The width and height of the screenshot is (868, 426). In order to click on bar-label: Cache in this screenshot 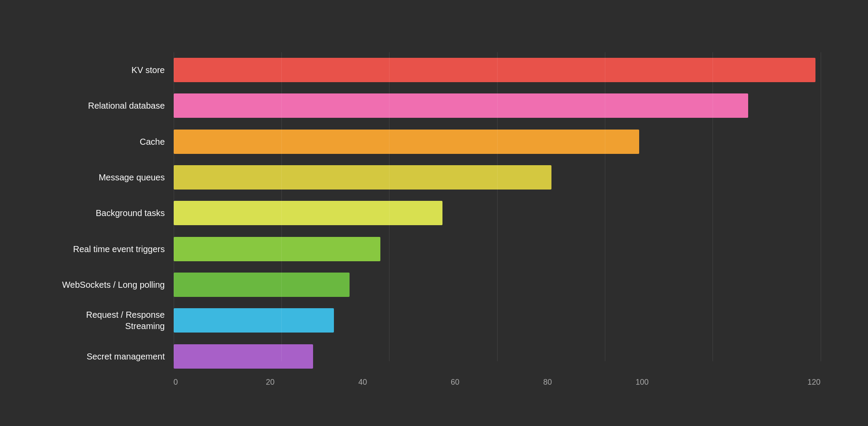, I will do `click(111, 142)`.